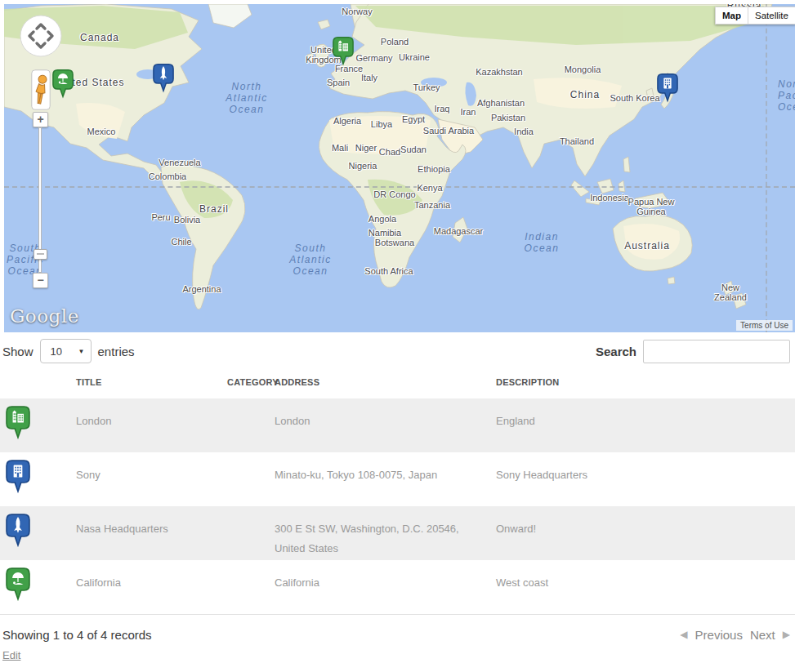  What do you see at coordinates (386, 425) in the screenshot?
I see `row-address-cell: London` at bounding box center [386, 425].